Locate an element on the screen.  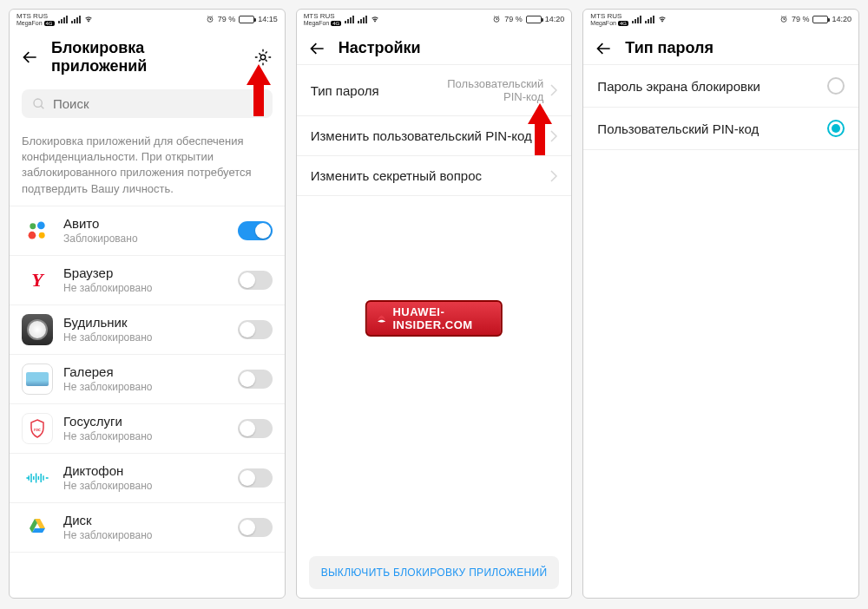
alarm-app-icon is located at coordinates (37, 330).